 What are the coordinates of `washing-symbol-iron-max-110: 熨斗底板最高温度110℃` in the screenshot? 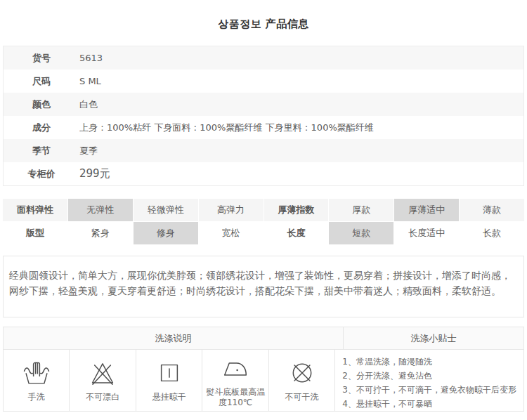 It's located at (235, 381).